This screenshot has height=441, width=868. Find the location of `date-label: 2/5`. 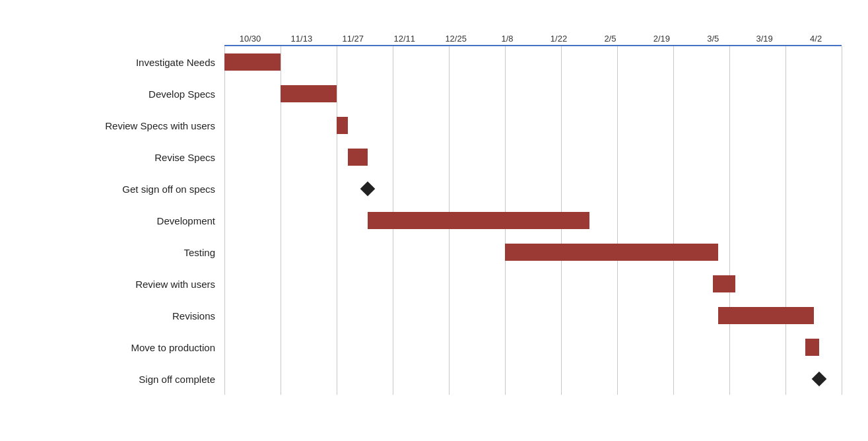

date-label: 2/5 is located at coordinates (610, 38).